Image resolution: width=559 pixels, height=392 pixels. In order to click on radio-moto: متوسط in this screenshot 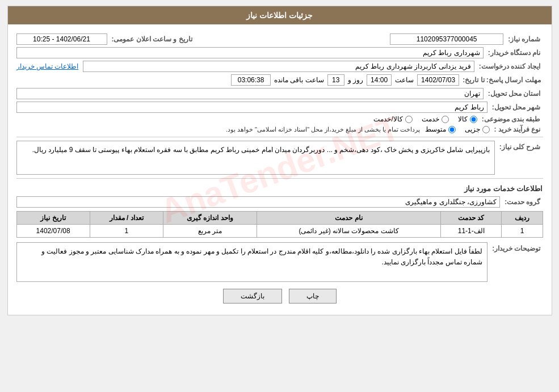, I will do `click(440, 129)`.